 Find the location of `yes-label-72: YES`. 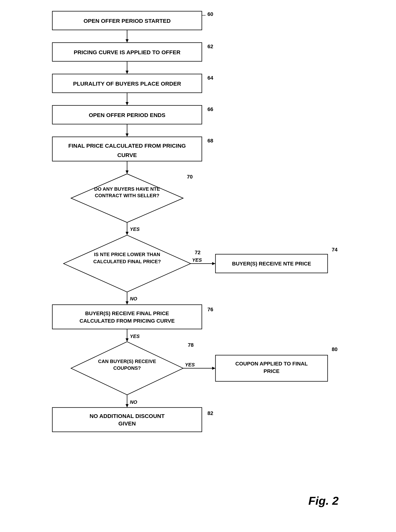

yes-label-72: YES is located at coordinates (197, 260).